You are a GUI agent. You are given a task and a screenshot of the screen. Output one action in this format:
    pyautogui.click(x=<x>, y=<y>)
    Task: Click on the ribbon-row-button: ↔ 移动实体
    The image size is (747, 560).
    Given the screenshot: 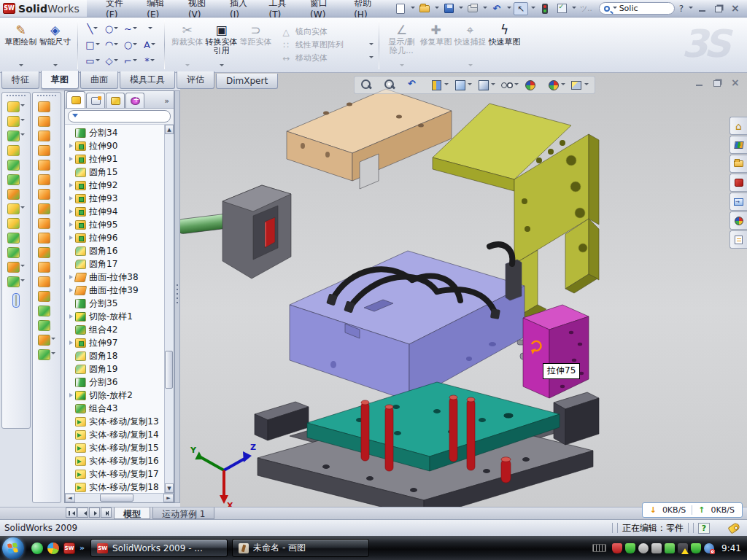 What is the action you would take?
    pyautogui.click(x=327, y=58)
    